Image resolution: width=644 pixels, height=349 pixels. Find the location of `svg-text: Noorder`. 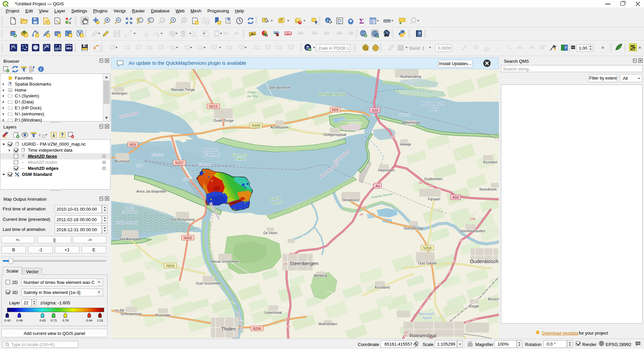

svg-text: Noorder is located at coordinates (211, 150).